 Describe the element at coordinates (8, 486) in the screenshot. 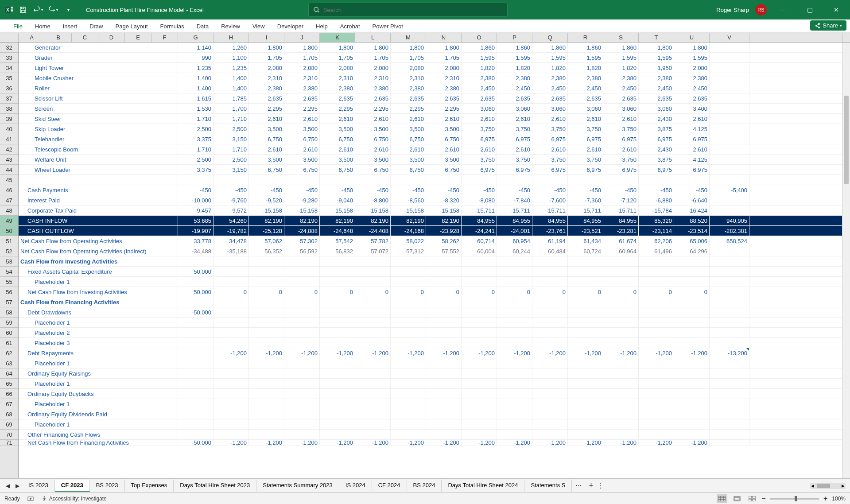

I see `tab-nav-left: ◀` at that location.